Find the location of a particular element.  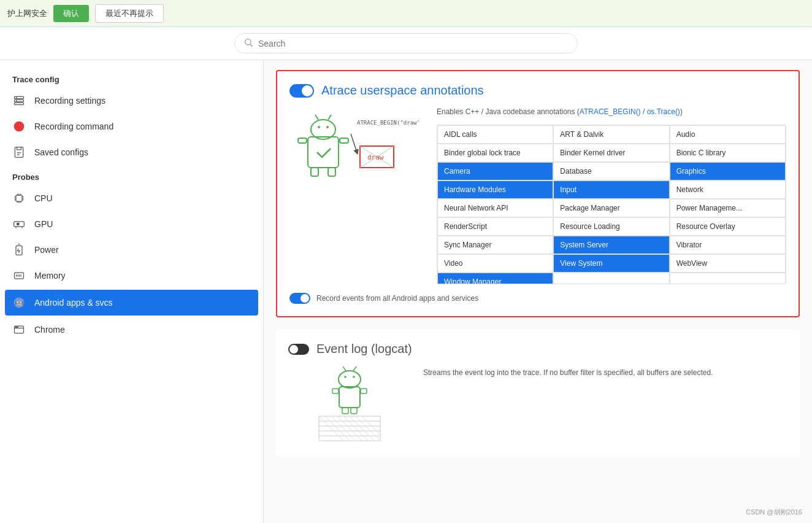

atrace-cell: Graphics is located at coordinates (727, 171).